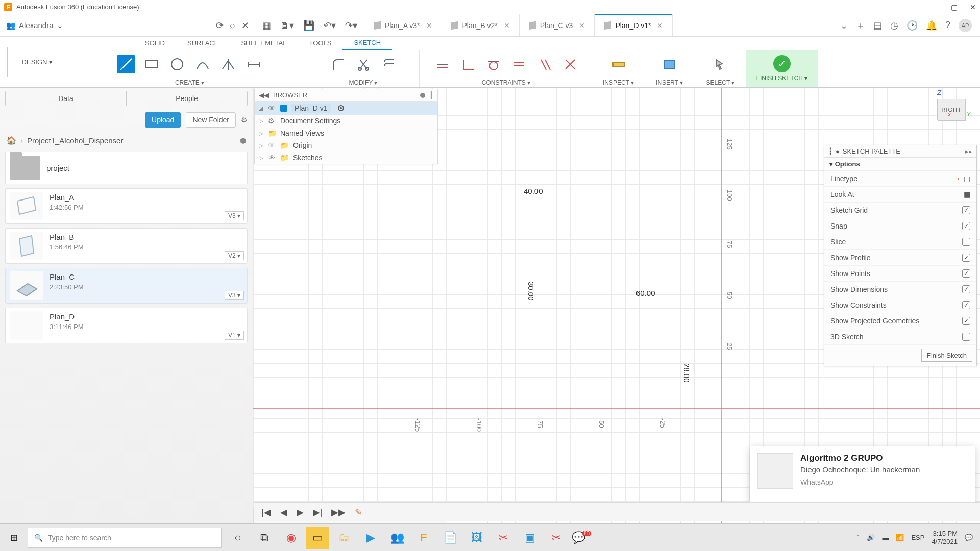 The width and height of the screenshot is (980, 551). Describe the element at coordinates (368, 43) in the screenshot. I see `ribbon-tab-sketch: SKETCH` at that location.